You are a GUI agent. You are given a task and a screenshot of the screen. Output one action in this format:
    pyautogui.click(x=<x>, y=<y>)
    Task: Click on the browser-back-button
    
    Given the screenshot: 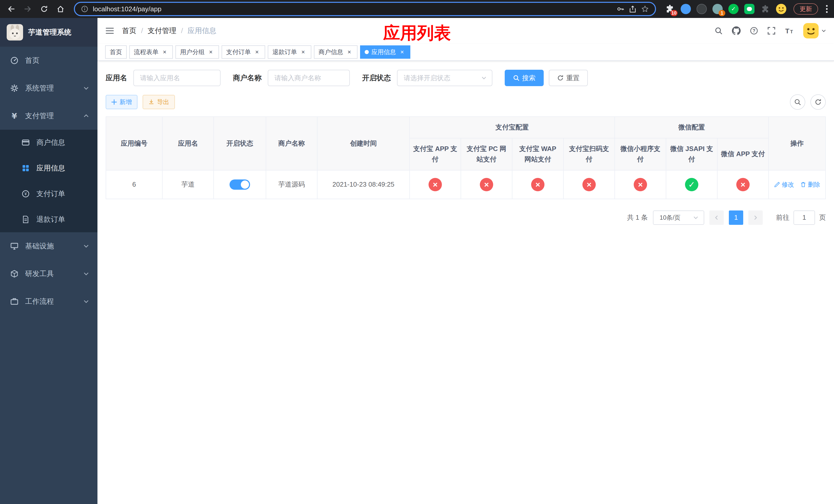 What is the action you would take?
    pyautogui.click(x=12, y=9)
    